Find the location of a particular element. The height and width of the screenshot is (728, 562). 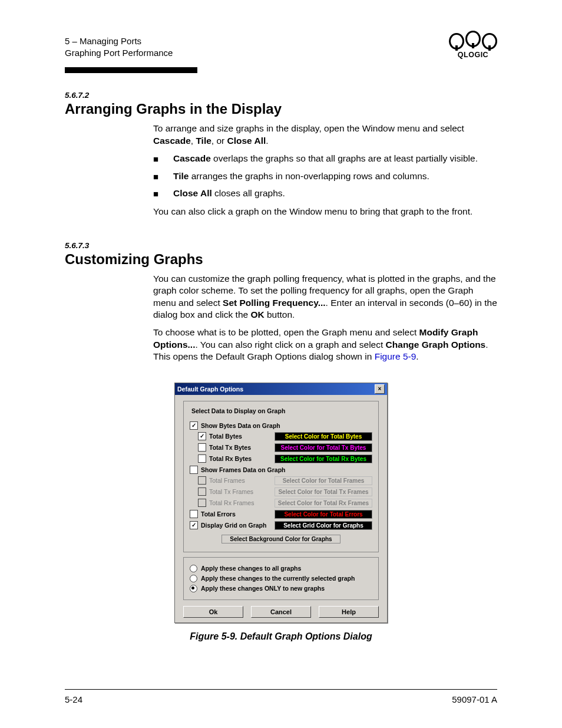

apply-scope-group: Apply these changes to all graphs Apply … is located at coordinates (281, 579).